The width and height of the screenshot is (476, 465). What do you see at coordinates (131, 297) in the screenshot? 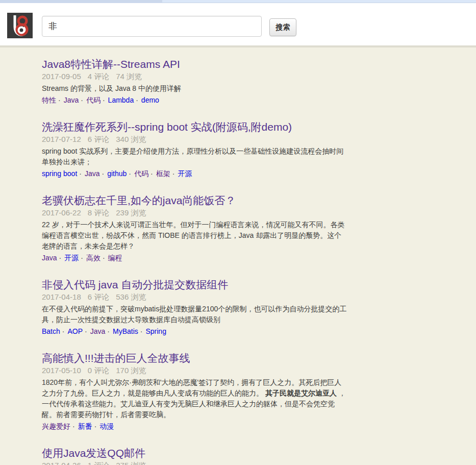
I see `post-views: 536 浏览` at bounding box center [131, 297].